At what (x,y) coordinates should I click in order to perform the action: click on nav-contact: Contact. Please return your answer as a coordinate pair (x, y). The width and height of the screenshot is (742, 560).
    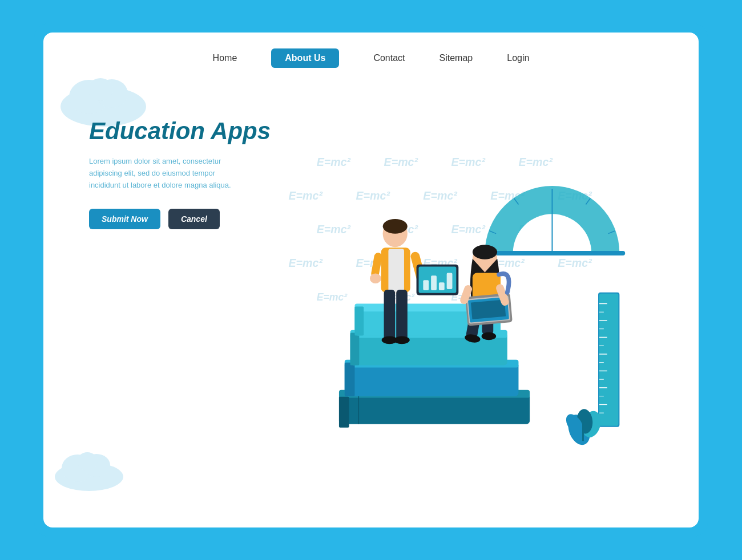
    Looking at the image, I should click on (389, 58).